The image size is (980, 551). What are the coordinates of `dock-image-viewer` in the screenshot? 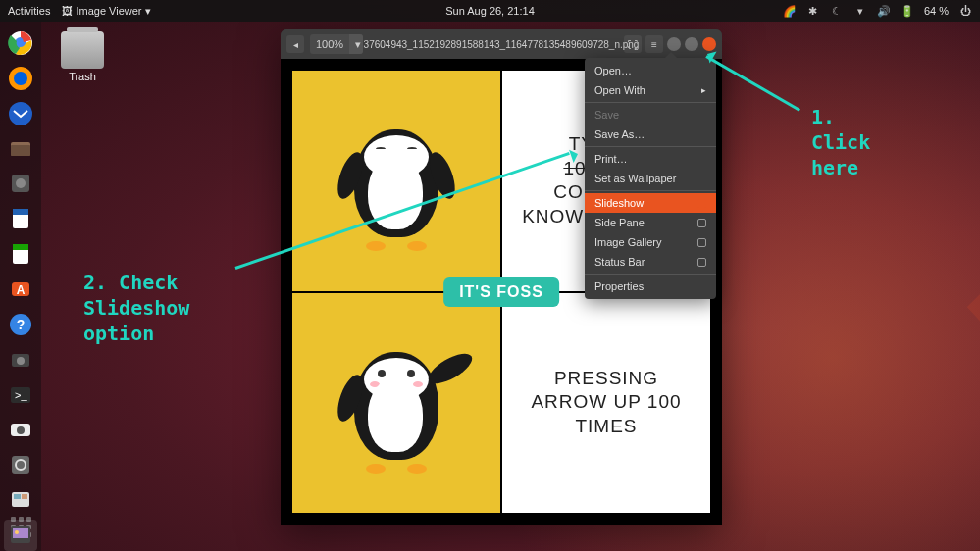 It's located at (21, 535).